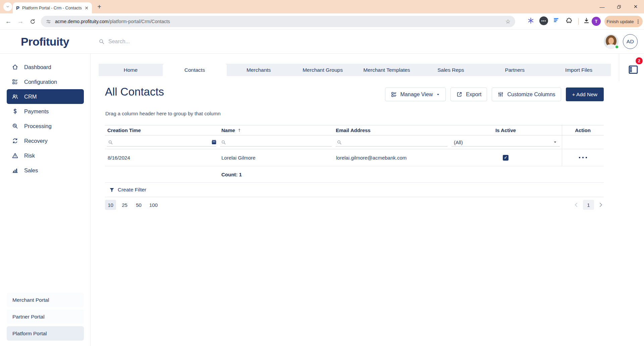 This screenshot has width=644, height=346. Describe the element at coordinates (87, 8) in the screenshot. I see `tab-close-icon: ✕` at that location.